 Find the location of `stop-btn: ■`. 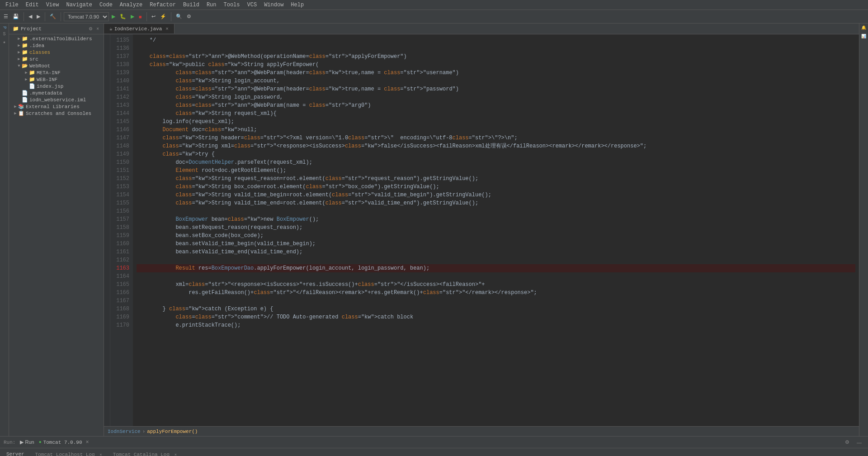

stop-btn: ■ is located at coordinates (140, 17).